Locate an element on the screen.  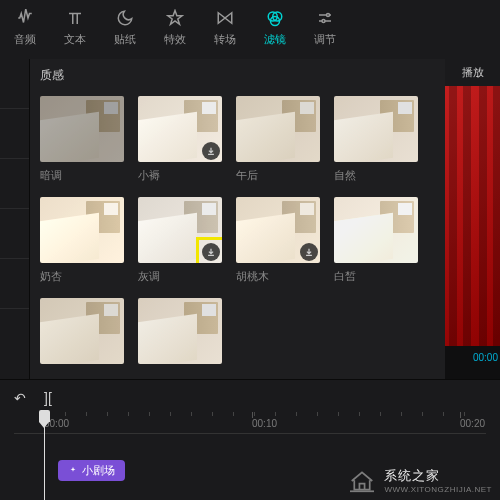
filter-label: 午后 is located at coordinates (278, 176).